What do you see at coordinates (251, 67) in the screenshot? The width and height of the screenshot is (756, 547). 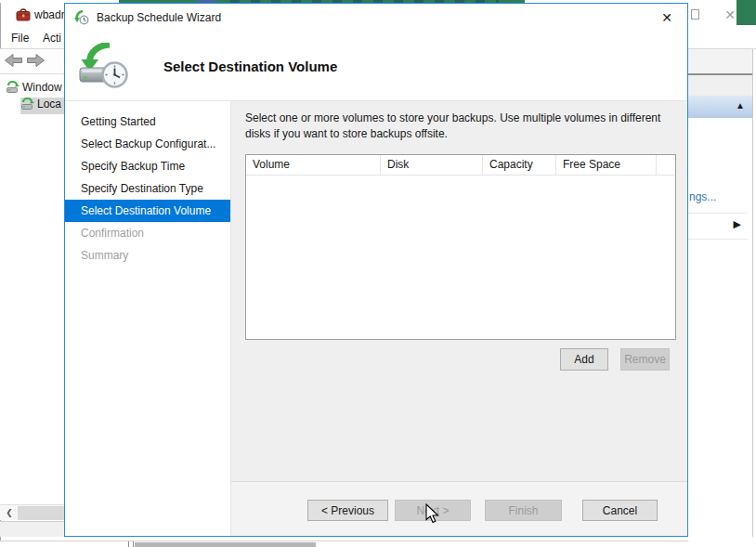 I see `wizard-page-title: Select Destination Volume` at bounding box center [251, 67].